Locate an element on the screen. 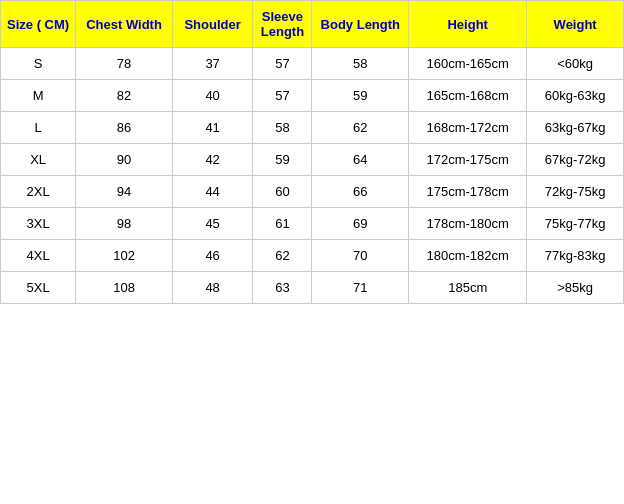 This screenshot has width=624, height=504. header-height: Height is located at coordinates (468, 24).